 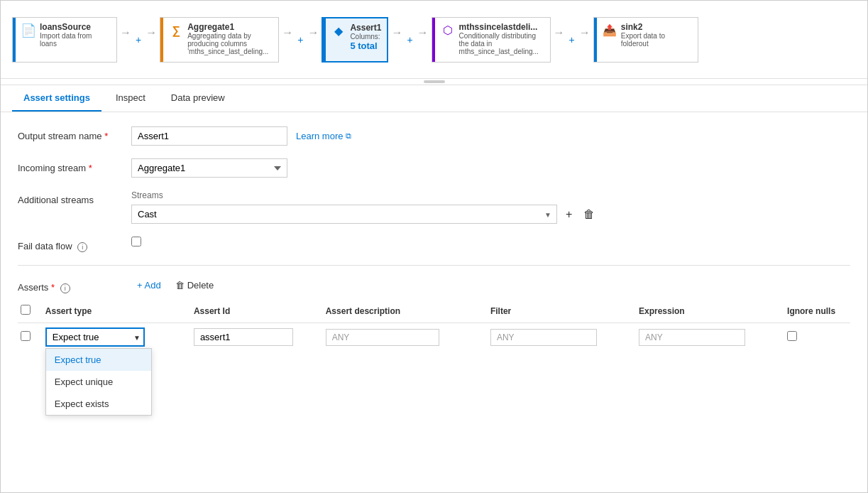 What do you see at coordinates (692, 337) in the screenshot?
I see `expression-input` at bounding box center [692, 337].